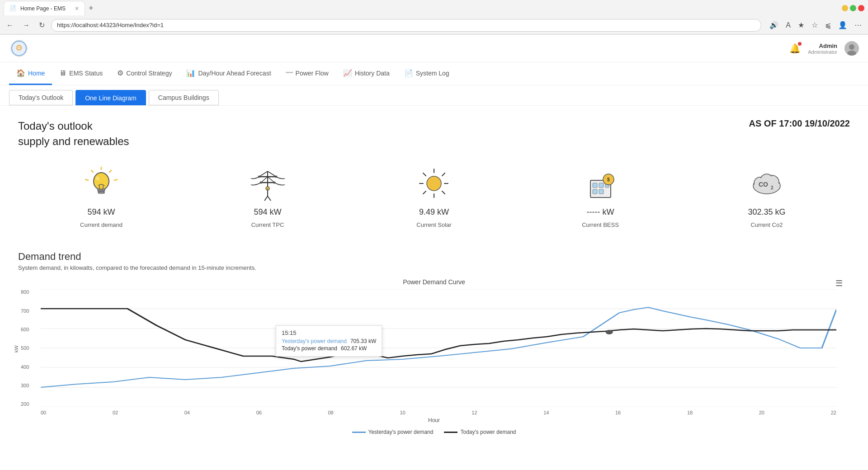  What do you see at coordinates (25, 292) in the screenshot?
I see `y-label-800: 800` at bounding box center [25, 292].